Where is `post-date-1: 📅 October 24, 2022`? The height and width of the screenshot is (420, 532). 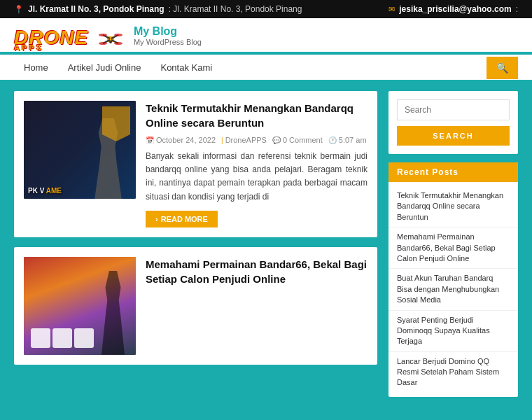
post-date-1: 📅 October 24, 2022 is located at coordinates (181, 140).